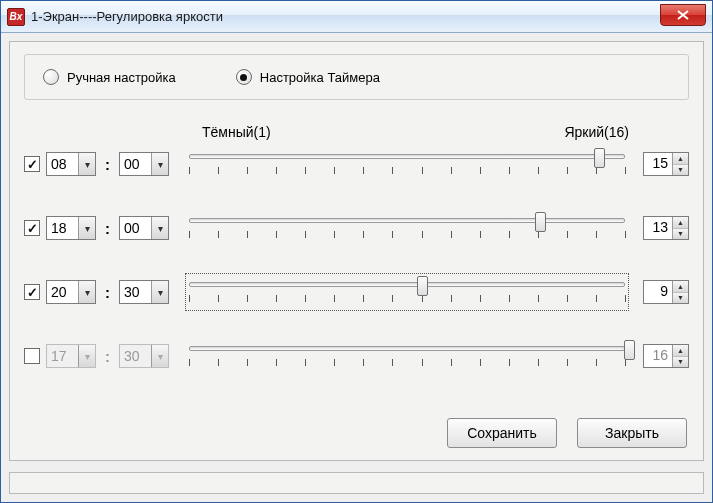 The height and width of the screenshot is (503, 713). I want to click on schedule-row: 17:3016▲▼, so click(356, 356).